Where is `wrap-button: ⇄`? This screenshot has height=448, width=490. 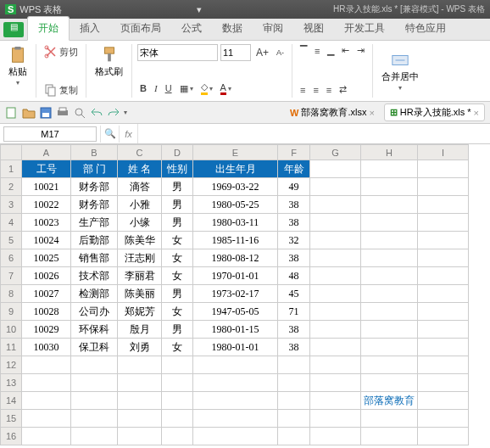 wrap-button: ⇄ is located at coordinates (342, 90).